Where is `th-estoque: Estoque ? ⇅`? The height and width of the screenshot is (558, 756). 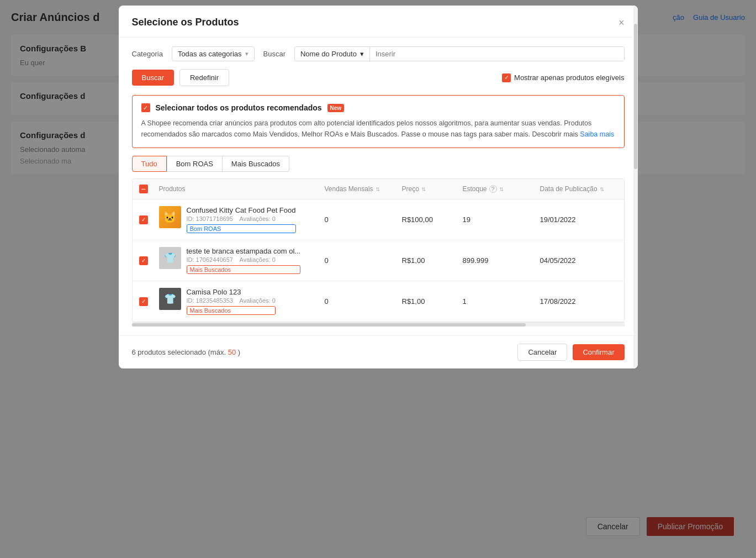
th-estoque: Estoque ? ⇅ is located at coordinates (501, 189).